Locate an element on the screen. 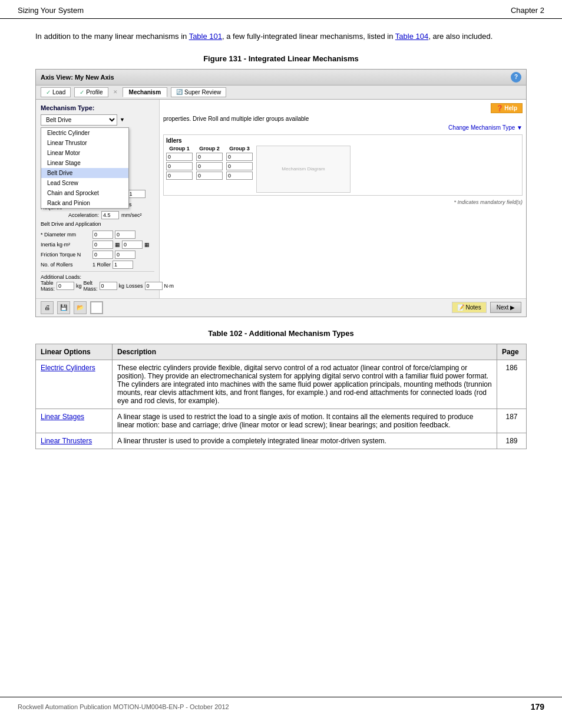 The height and width of the screenshot is (728, 562). super-review-tab: 🔄 Super Review is located at coordinates (199, 92).